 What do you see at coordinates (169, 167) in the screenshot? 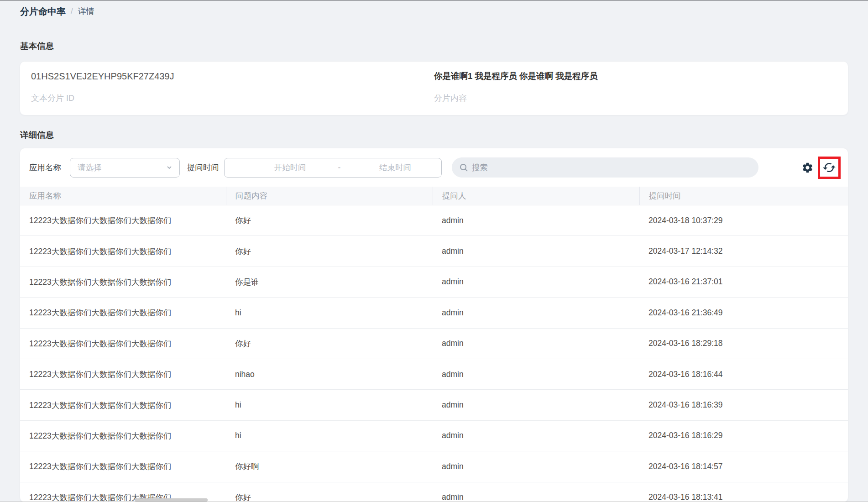
I see `chevron-down-icon` at bounding box center [169, 167].